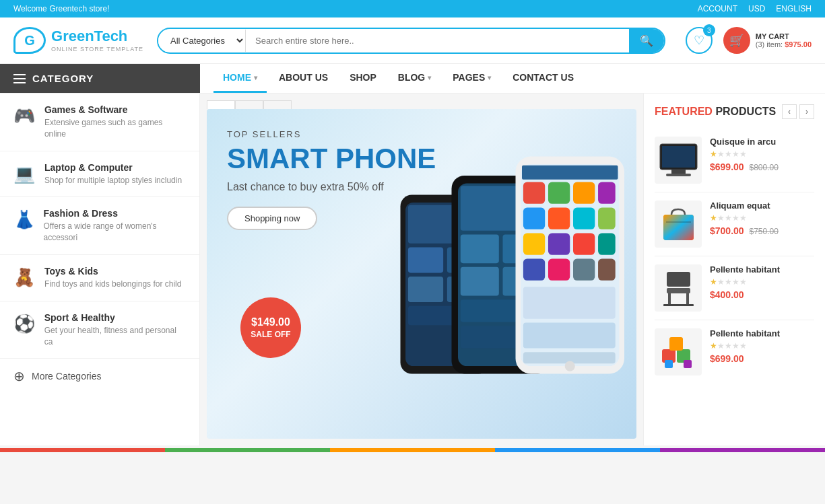 Image resolution: width=825 pixels, height=504 pixels. Describe the element at coordinates (114, 226) in the screenshot. I see `sidebar-text-fashion: Fashion & Dress Offers a wide range of w…` at that location.